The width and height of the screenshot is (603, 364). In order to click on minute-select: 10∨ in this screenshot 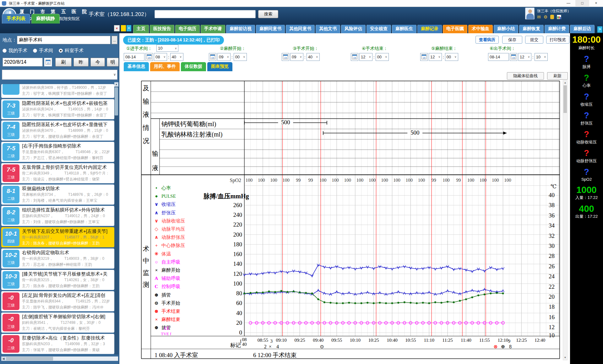, I will do `click(541, 57)`.